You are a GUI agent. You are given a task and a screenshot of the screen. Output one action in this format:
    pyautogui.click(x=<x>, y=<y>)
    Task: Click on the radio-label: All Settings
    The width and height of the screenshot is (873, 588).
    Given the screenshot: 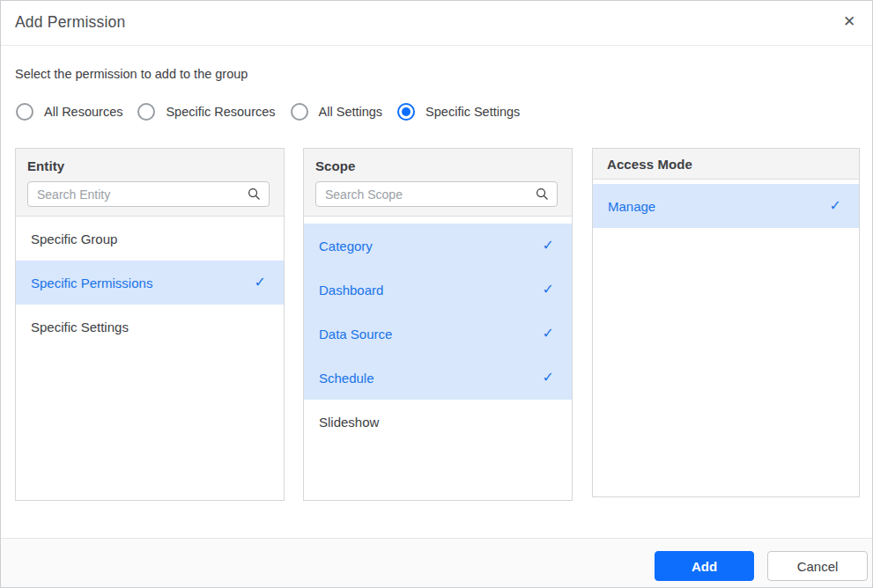 What is the action you would take?
    pyautogui.click(x=351, y=112)
    